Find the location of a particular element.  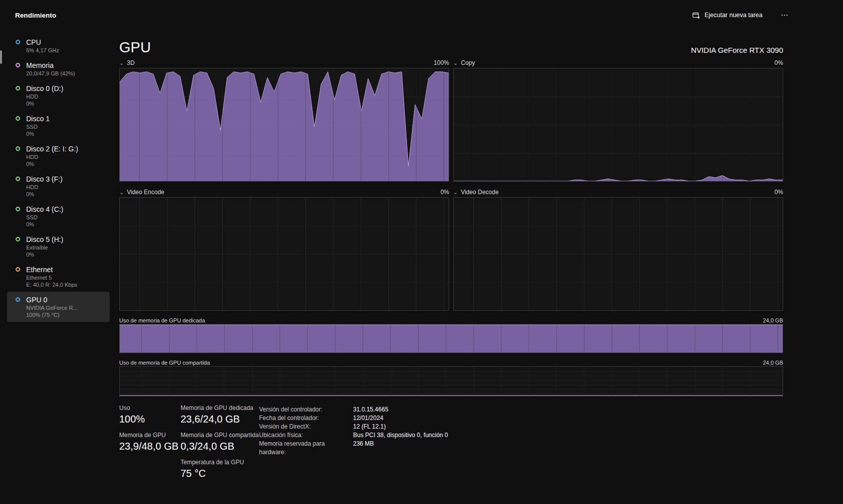

page-title: Rendimiento is located at coordinates (36, 15).